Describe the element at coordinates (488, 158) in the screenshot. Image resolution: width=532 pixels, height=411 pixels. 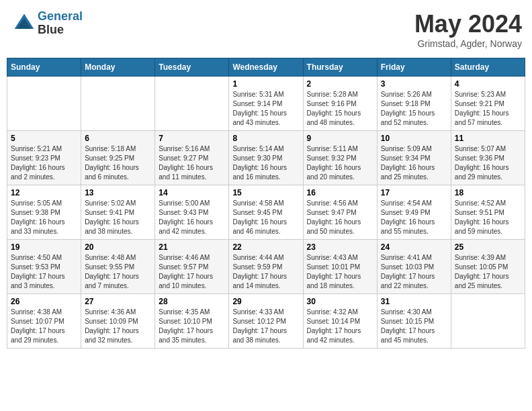
I see `day-cell: 11Sunrise: 5:07 AM Sunset: 9:36 PM Dayli…` at that location.